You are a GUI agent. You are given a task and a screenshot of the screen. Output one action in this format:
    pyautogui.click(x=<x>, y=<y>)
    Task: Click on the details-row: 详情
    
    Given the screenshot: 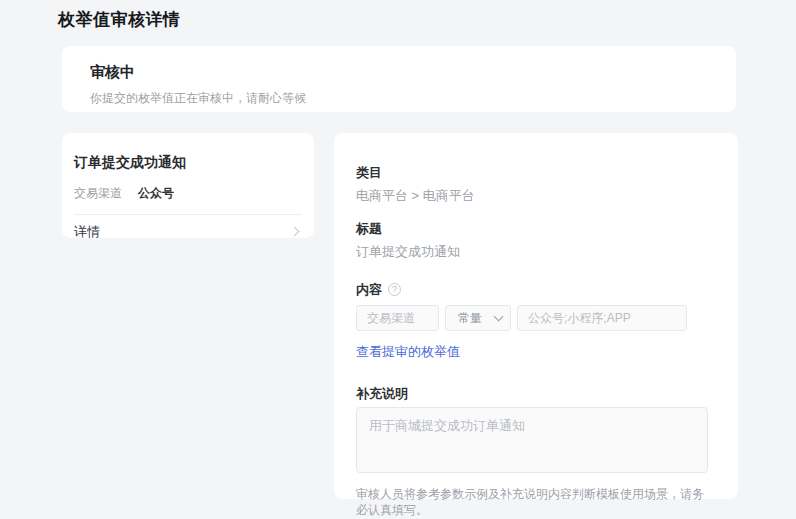 What is the action you would take?
    pyautogui.click(x=188, y=232)
    